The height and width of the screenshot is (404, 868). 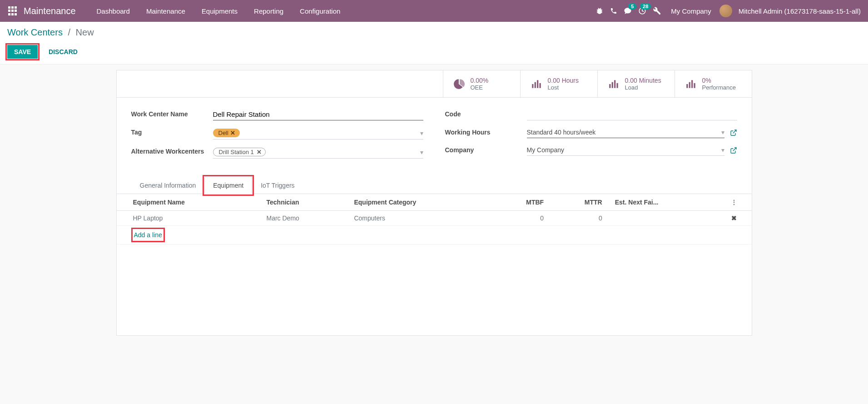 I want to click on stat-oee: 0.00% OEE, so click(x=481, y=84).